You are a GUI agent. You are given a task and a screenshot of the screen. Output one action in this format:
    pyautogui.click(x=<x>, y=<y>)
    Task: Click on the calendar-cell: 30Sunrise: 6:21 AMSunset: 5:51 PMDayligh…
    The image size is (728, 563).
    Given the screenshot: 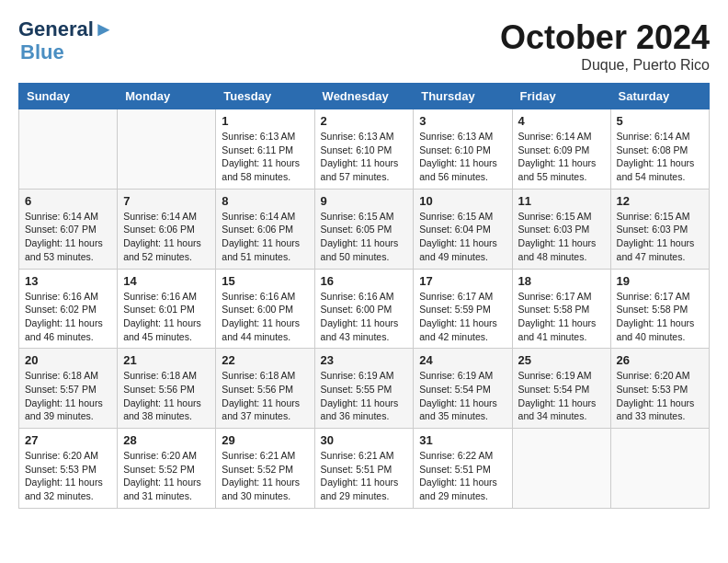 What is the action you would take?
    pyautogui.click(x=364, y=469)
    